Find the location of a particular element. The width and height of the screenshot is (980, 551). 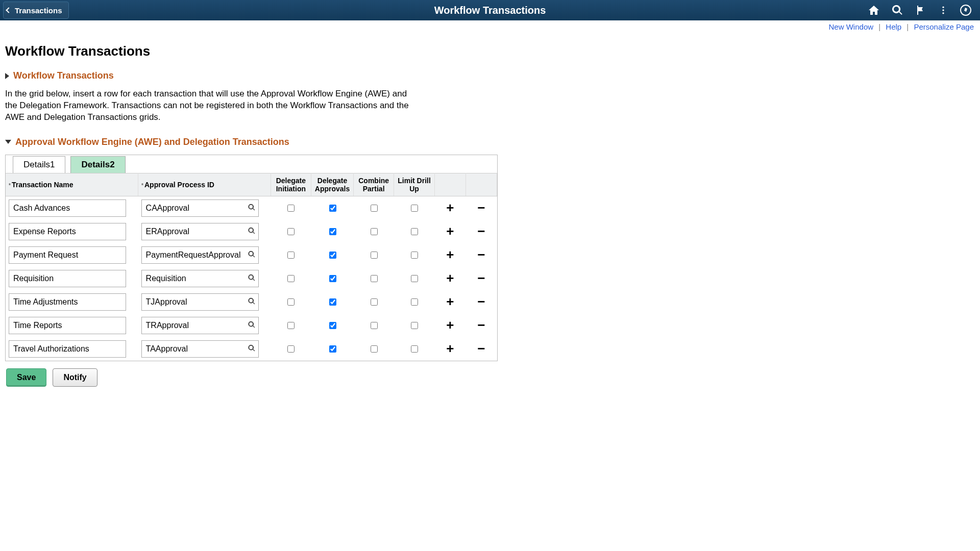

col-transaction-name: *Transaction Name is located at coordinates (72, 185).